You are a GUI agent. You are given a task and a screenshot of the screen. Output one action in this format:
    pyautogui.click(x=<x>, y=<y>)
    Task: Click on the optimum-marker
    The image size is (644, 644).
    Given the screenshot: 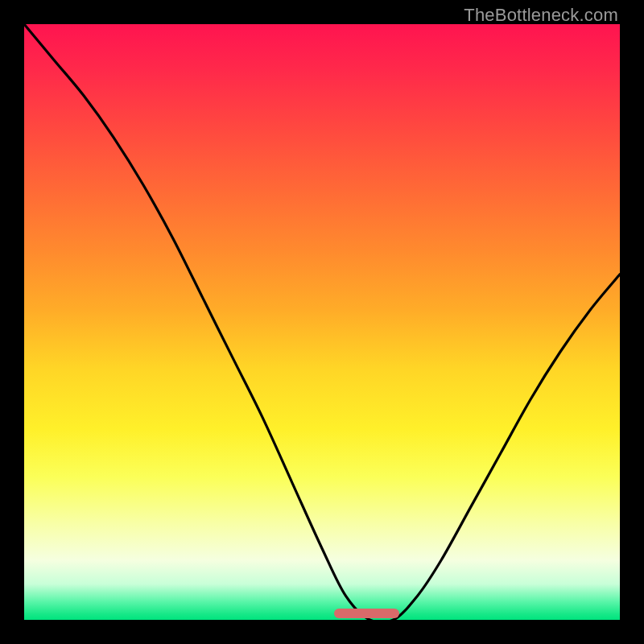 What is the action you would take?
    pyautogui.click(x=367, y=613)
    